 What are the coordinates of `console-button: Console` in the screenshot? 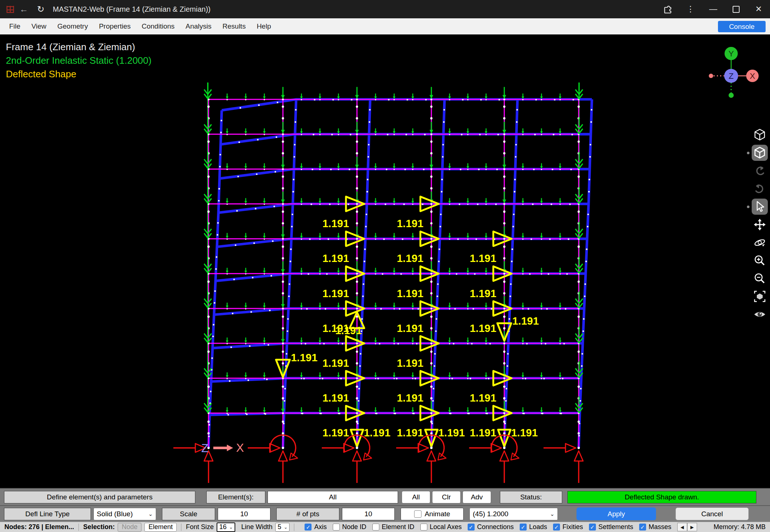 It's located at (742, 26).